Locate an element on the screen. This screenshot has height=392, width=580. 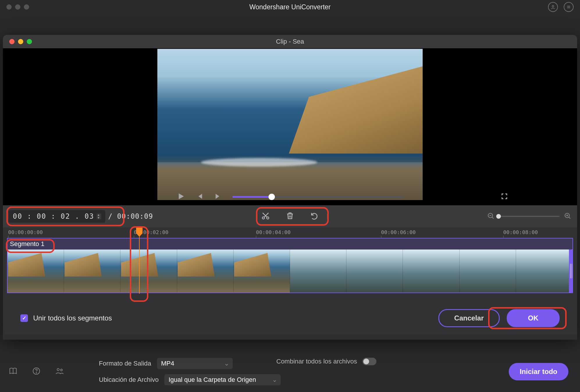
playhead is located at coordinates (139, 261).